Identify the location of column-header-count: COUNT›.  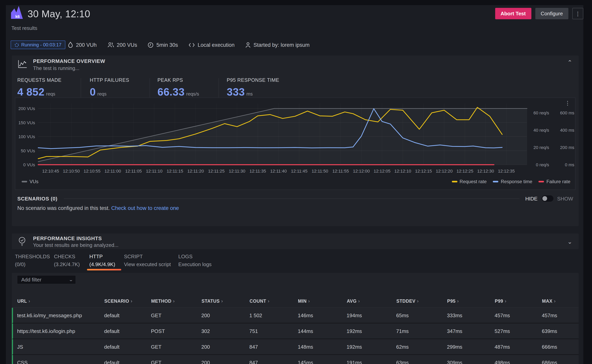
(259, 301).